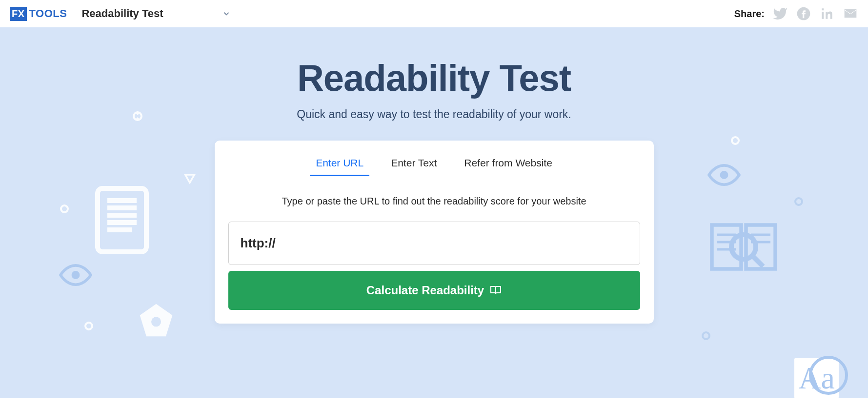 The image size is (868, 408). Describe the element at coordinates (434, 243) in the screenshot. I see `url-input` at that location.